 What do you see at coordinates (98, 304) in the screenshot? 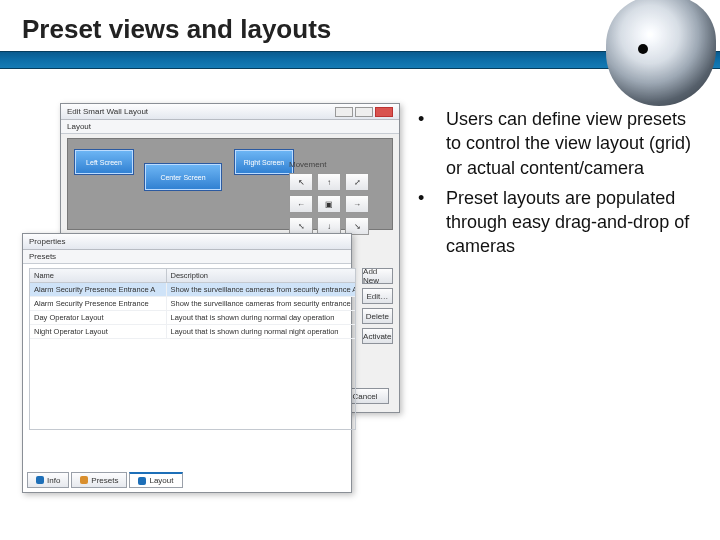
I see `cell-name: Alarm Security Presence Entrance` at bounding box center [98, 304].